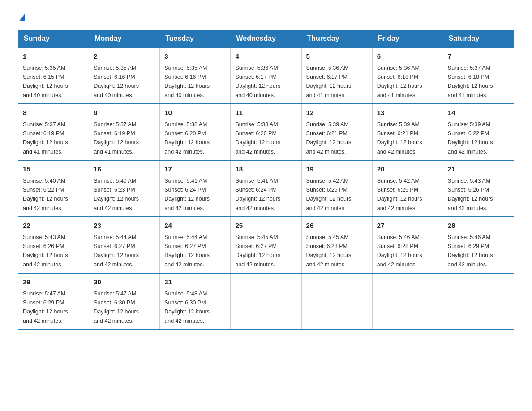  I want to click on day-info: Sunrise: 5:47 AMSunset: 6:29 PMDaylight:…, so click(46, 307).